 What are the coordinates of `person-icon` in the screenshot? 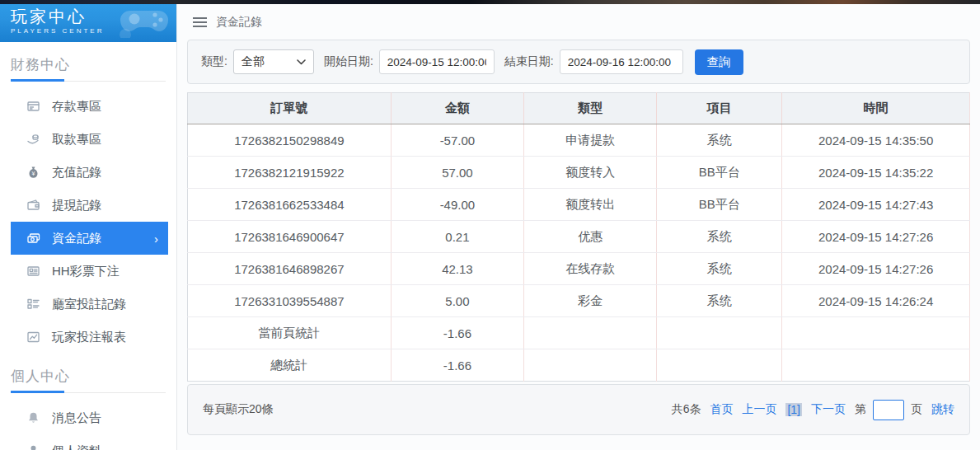 It's located at (33, 447).